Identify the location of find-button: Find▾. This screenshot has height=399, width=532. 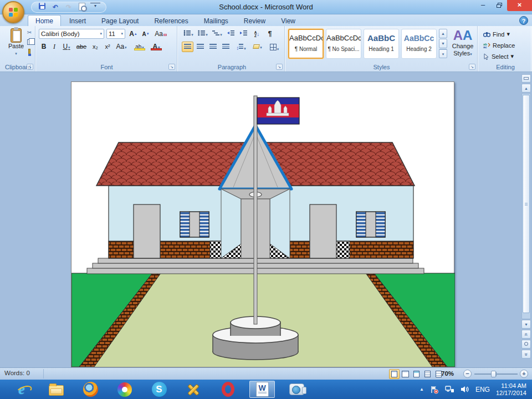
(497, 34).